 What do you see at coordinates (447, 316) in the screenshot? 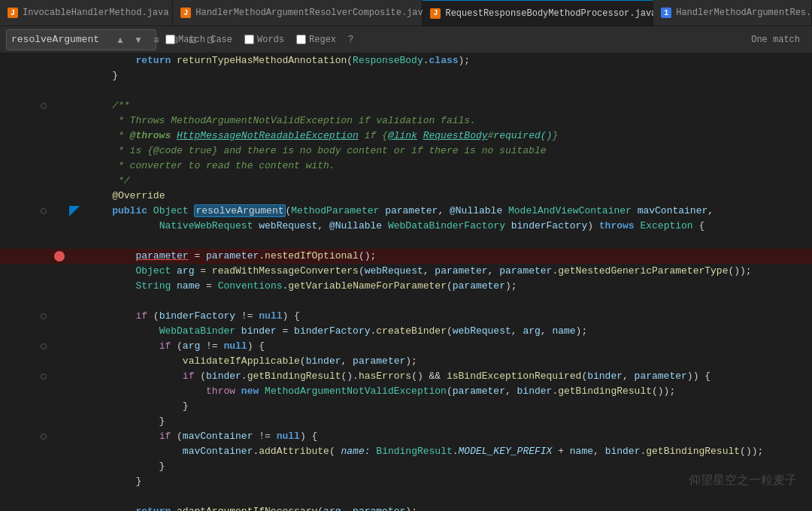
I see `code-content: if (binderFactory != null) {` at bounding box center [447, 316].